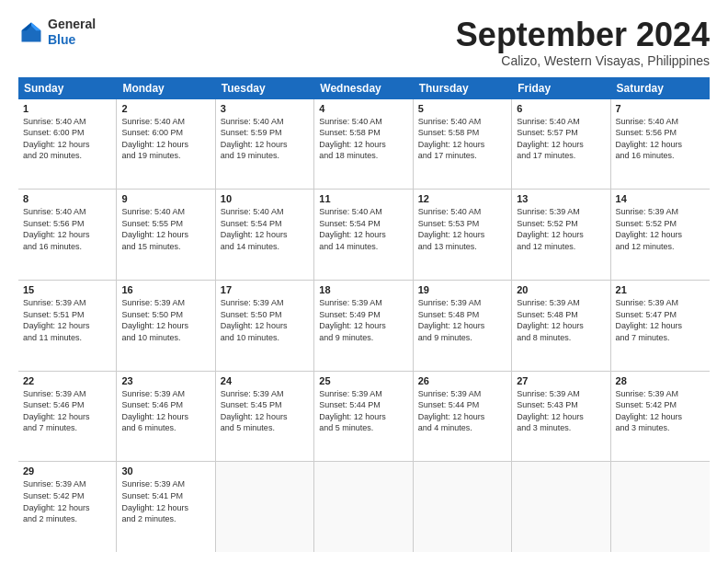 The width and height of the screenshot is (728, 563). Describe the element at coordinates (364, 235) in the screenshot. I see `cal-cell-2-4: 11Sunrise: 5:40 AM Sunset: 5:54 PM Dayli…` at that location.